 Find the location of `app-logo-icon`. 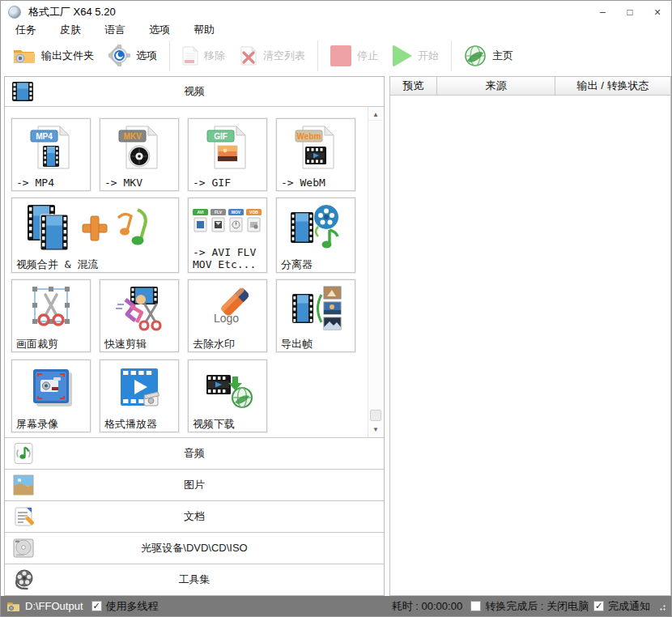

app-logo-icon is located at coordinates (15, 12).